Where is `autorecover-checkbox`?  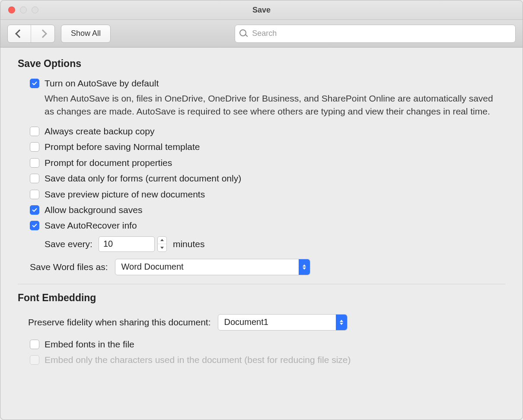 autorecover-checkbox is located at coordinates (35, 226).